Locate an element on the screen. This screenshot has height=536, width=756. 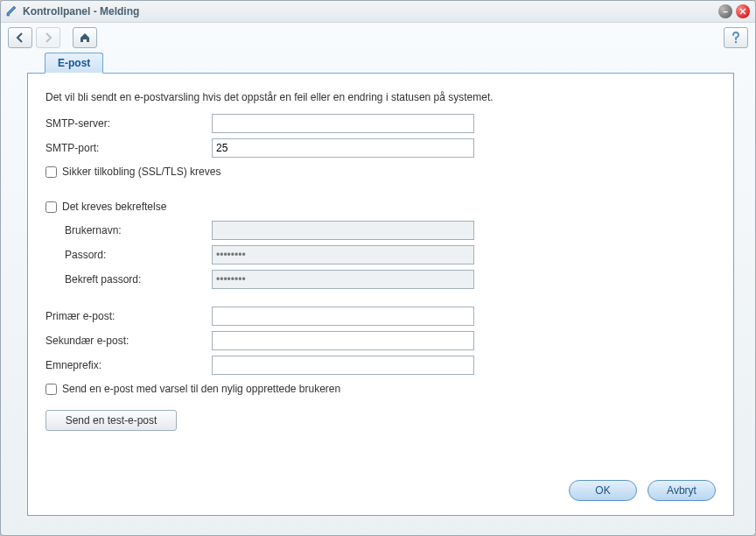
send-welcome-checkbox is located at coordinates (51, 389).